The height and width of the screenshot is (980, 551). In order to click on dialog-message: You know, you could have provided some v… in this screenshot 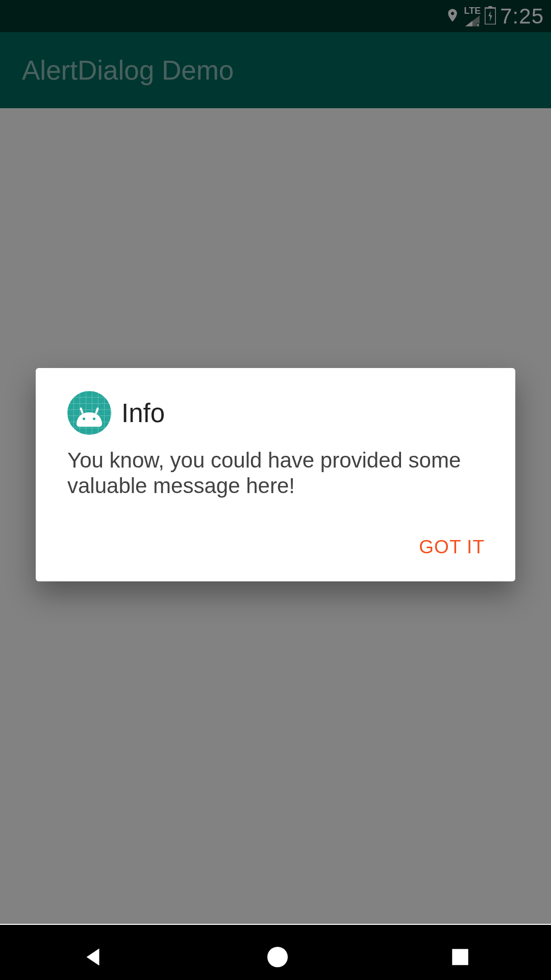, I will do `click(276, 487)`.